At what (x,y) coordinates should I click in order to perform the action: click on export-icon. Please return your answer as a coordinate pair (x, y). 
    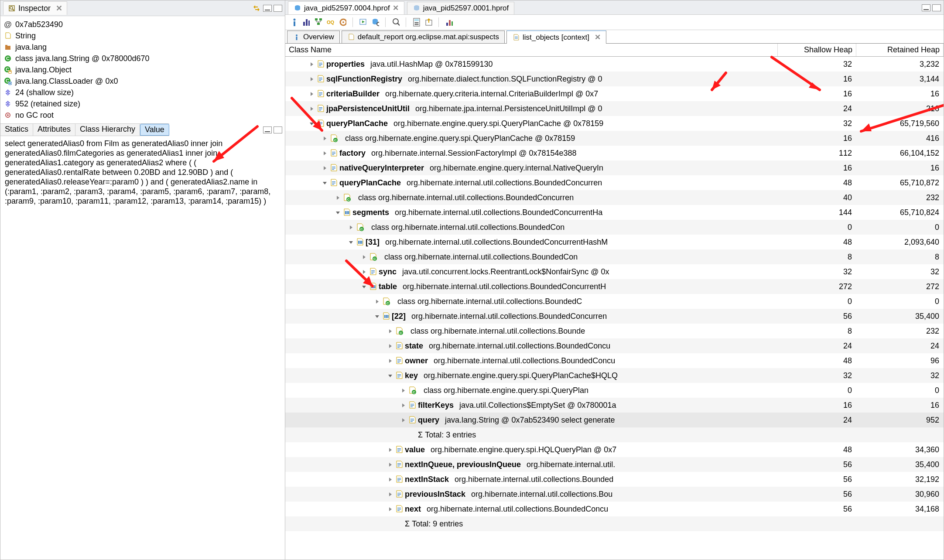
    Looking at the image, I should click on (428, 22).